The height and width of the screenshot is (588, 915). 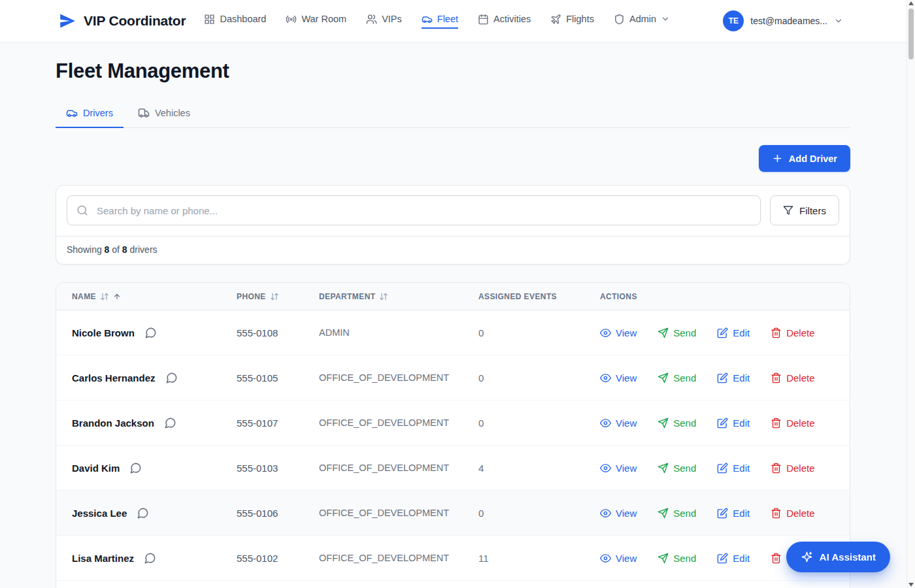 I want to click on tab-drivers: Drivers, so click(x=90, y=118).